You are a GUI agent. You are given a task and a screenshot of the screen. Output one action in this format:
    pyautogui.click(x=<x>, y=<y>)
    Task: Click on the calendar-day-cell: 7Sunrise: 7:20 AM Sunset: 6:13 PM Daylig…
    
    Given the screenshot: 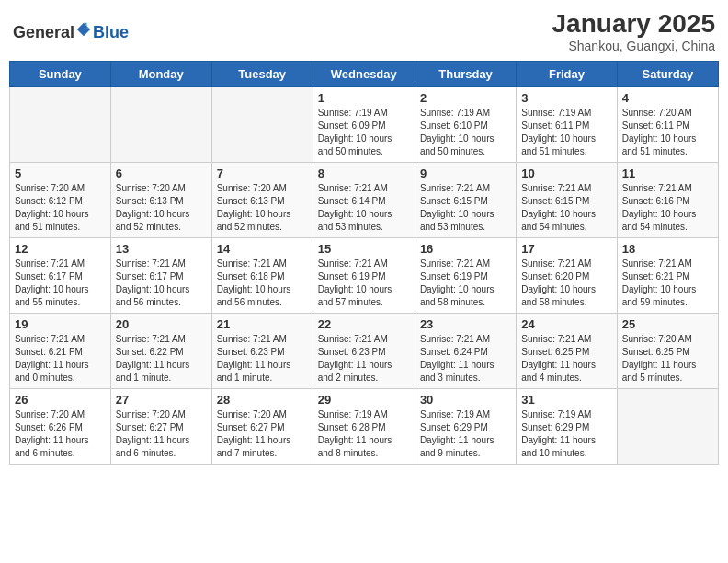 What is the action you would take?
    pyautogui.click(x=262, y=201)
    